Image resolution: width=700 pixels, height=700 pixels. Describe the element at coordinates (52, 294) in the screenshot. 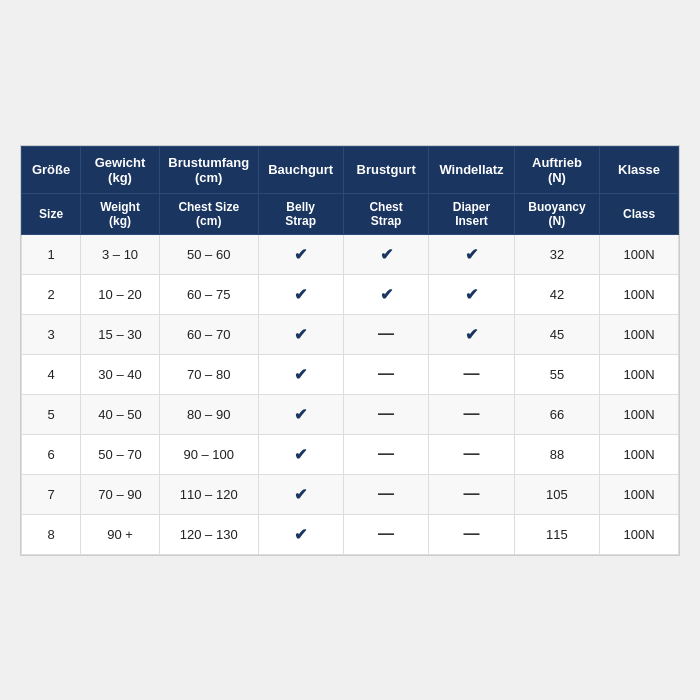

I see `table-cell: 2` at that location.